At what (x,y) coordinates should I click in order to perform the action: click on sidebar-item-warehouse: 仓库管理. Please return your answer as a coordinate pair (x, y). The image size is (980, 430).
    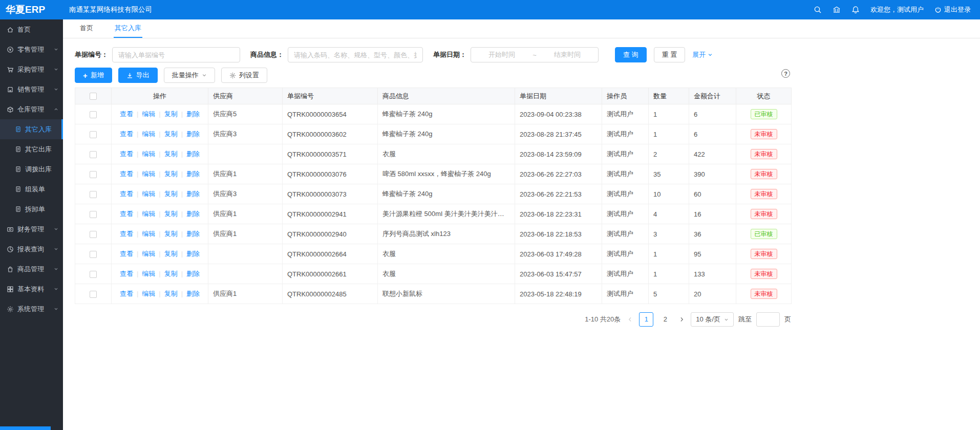
    Looking at the image, I should click on (32, 110).